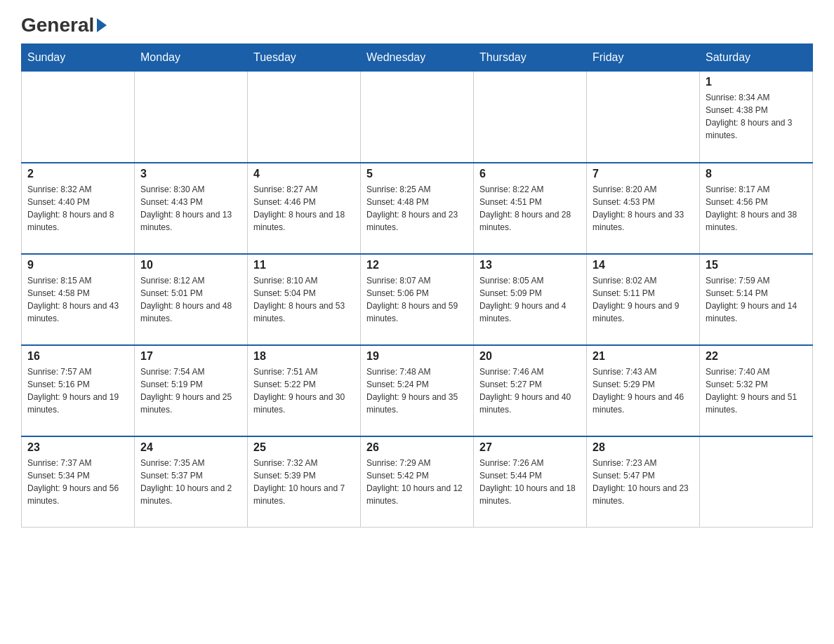  What do you see at coordinates (417, 208) in the screenshot?
I see `calendar-day-cell: 5Sunrise: 8:25 AMSunset: 4:48 PMDaylight…` at bounding box center [417, 208].